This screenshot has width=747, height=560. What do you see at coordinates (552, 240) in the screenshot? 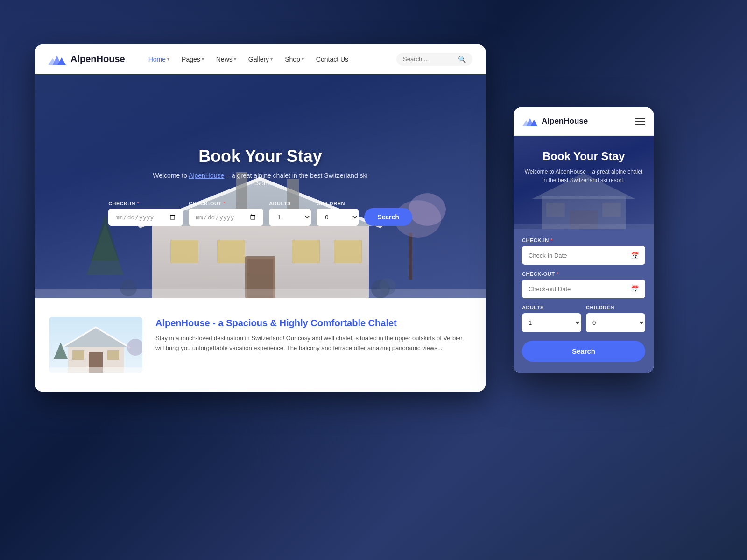
I see `mobile-checkin-required: *` at bounding box center [552, 240].